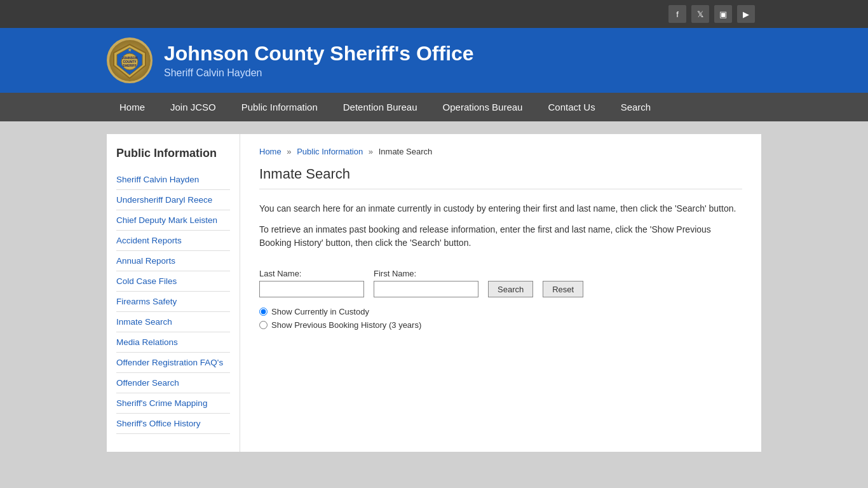 The height and width of the screenshot is (488, 868). What do you see at coordinates (501, 208) in the screenshot?
I see `description-1: You can search here for an inmate curren…` at bounding box center [501, 208].